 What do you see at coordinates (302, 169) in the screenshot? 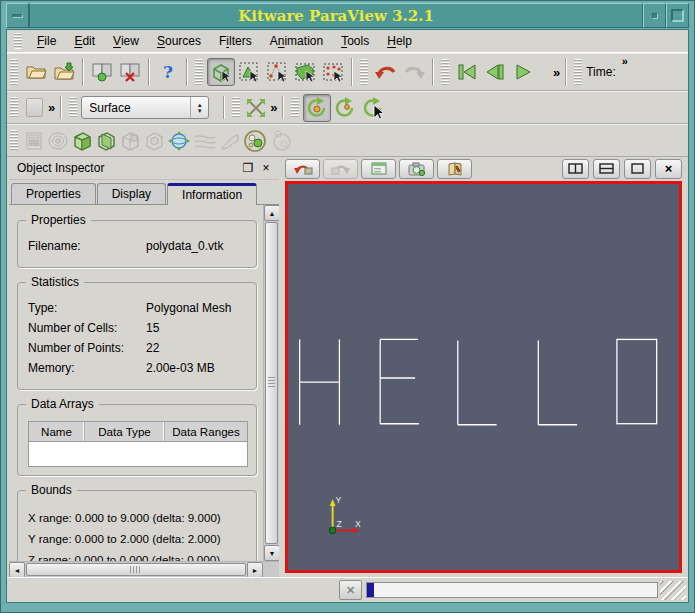
I see `camera-undo-button` at bounding box center [302, 169].